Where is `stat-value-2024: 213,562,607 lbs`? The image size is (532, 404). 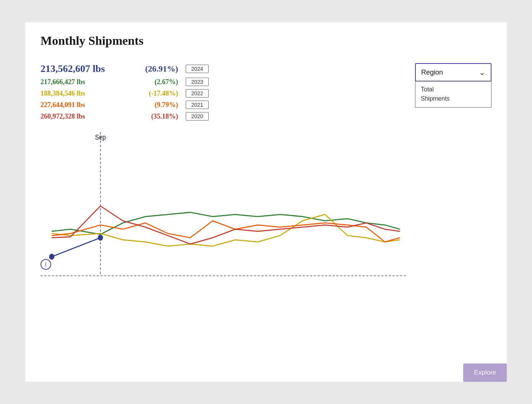
stat-value-2024: 213,562,607 lbs is located at coordinates (83, 69).